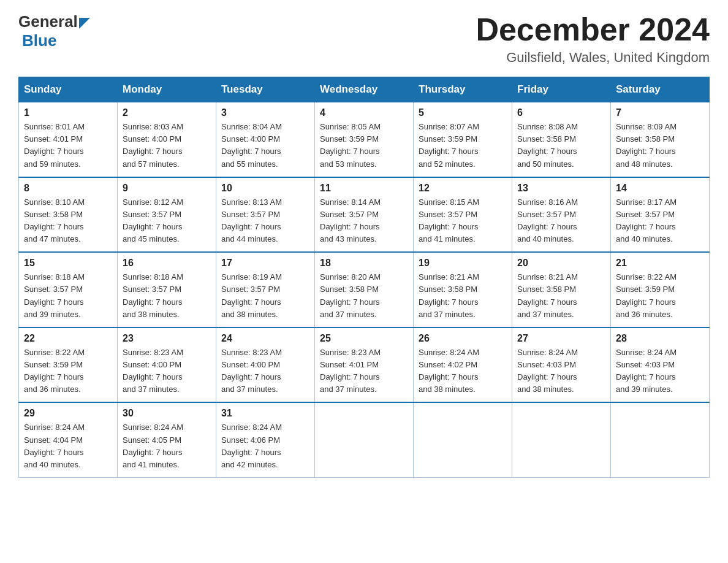  What do you see at coordinates (463, 215) in the screenshot?
I see `calendar-cell: 12Sunrise: 8:15 AMSunset: 3:57 PMDayligh…` at bounding box center [463, 215].